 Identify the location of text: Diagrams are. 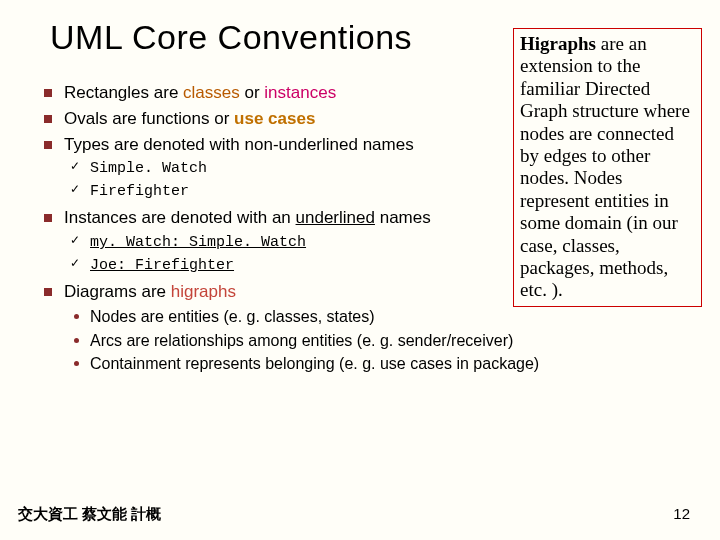
(118, 292).